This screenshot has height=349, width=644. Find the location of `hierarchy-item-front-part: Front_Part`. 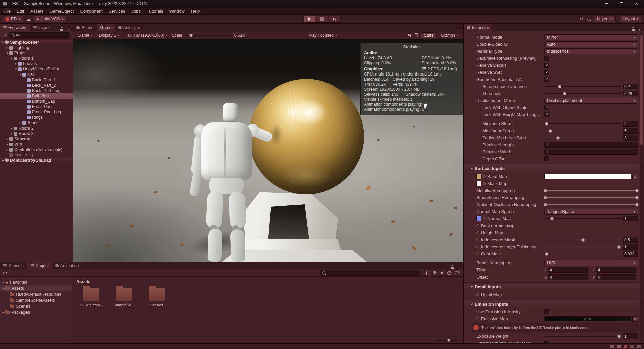

hierarchy-item-front-part: Front_Part is located at coordinates (36, 107).